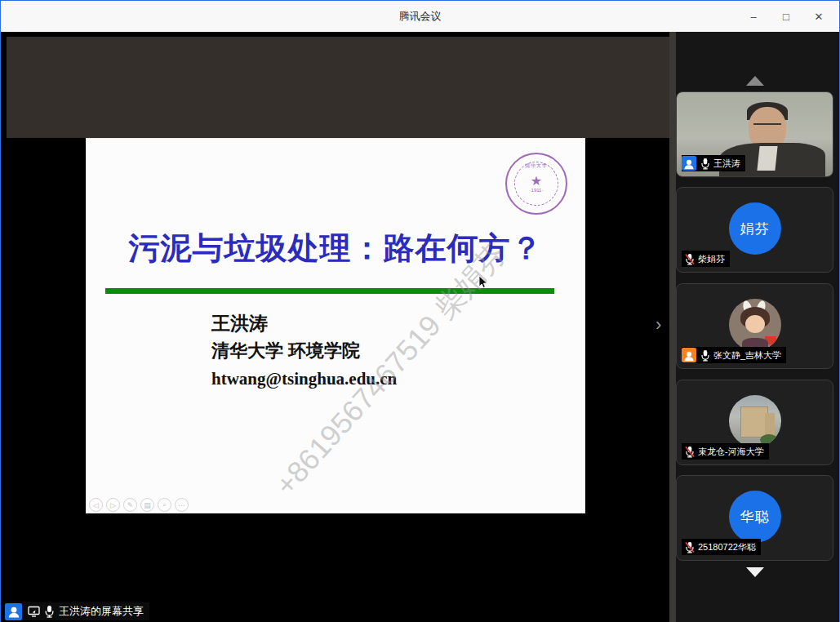 This screenshot has height=622, width=840. I want to click on slide-sorter-button: ▤, so click(147, 504).